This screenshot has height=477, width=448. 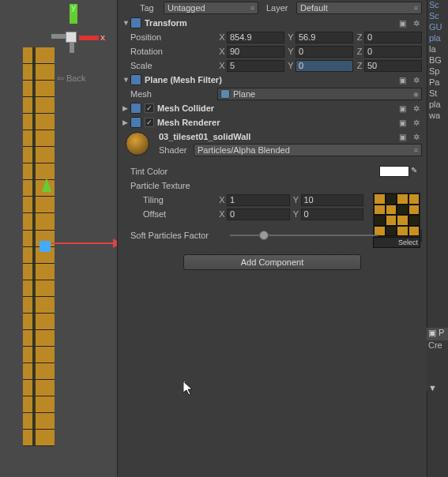 What do you see at coordinates (60, 79) in the screenshot?
I see `back-arrow-icon: ⇦` at bounding box center [60, 79].